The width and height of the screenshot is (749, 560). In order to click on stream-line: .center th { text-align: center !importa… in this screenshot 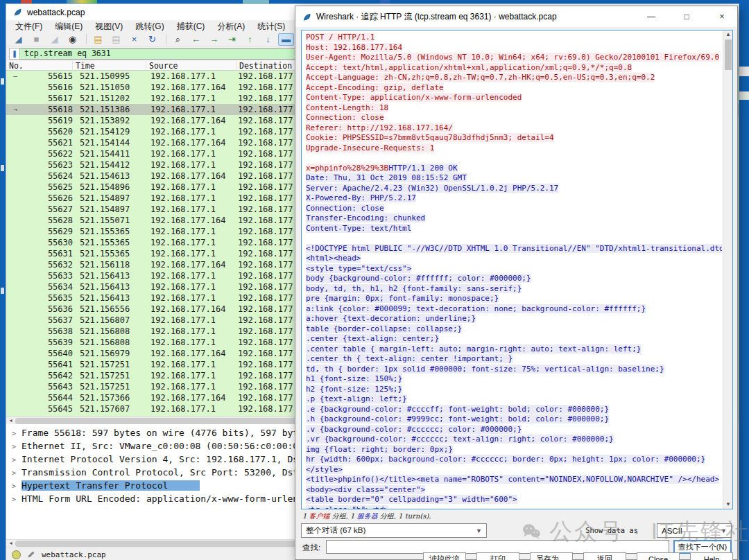, I will do `click(514, 359)`.